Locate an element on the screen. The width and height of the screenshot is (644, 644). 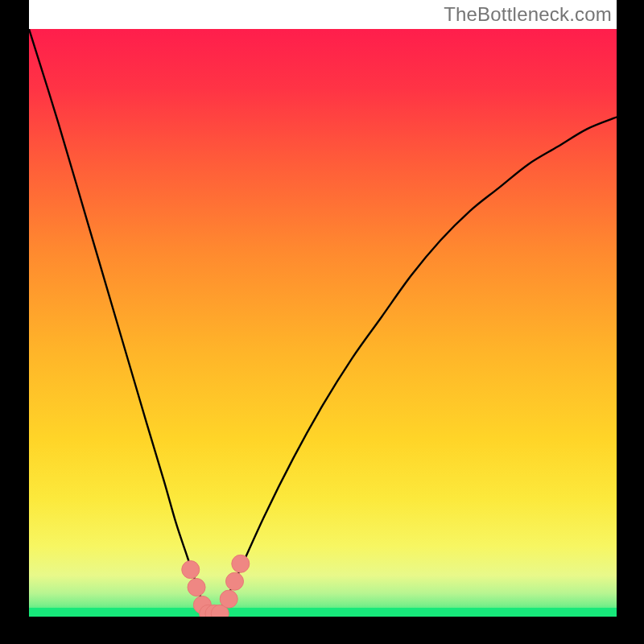
attribution-bar: TheBottleneck.com is located at coordinates (323, 14).